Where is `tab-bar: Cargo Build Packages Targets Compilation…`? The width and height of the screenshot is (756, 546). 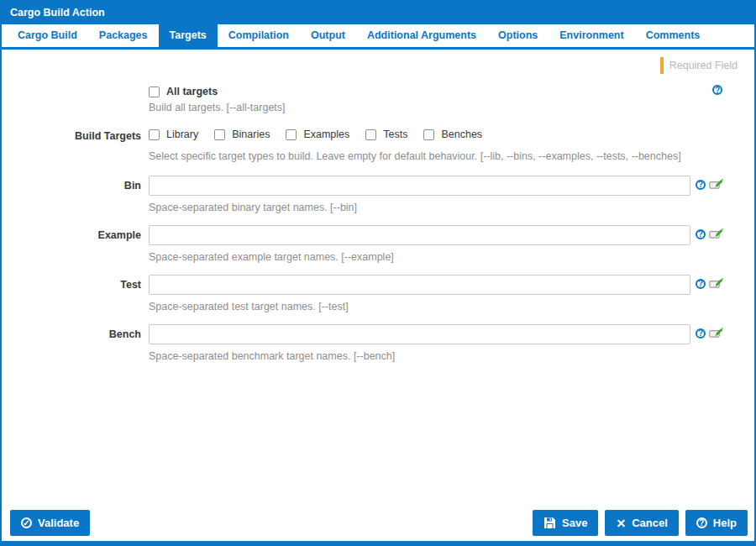
tab-bar: Cargo Build Packages Targets Compilation… is located at coordinates (378, 37).